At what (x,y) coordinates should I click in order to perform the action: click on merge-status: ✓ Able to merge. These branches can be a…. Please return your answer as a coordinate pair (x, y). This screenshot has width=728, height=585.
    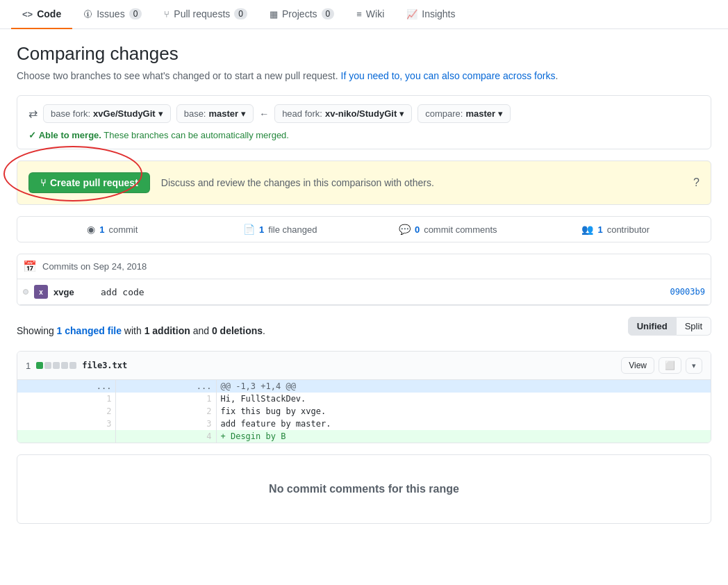
    Looking at the image, I should click on (364, 135).